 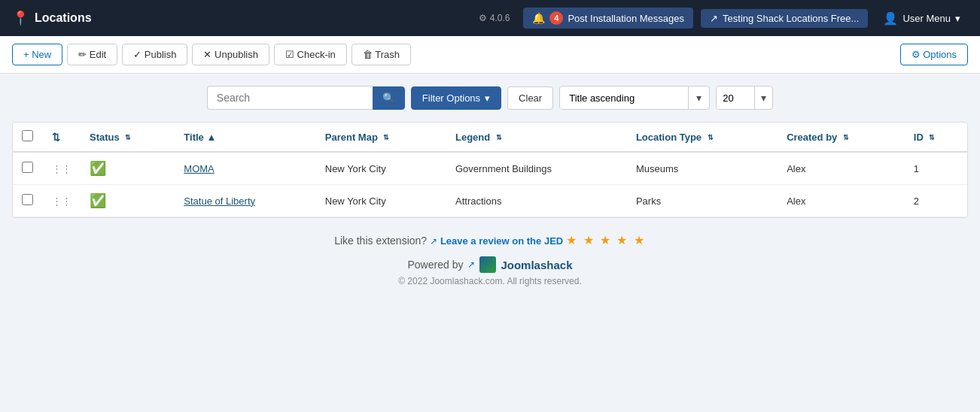 What do you see at coordinates (490, 137) in the screenshot?
I see `table-header: ⇅ Status ⇅ Title ▲ Parent Map ⇅ Legend` at bounding box center [490, 137].